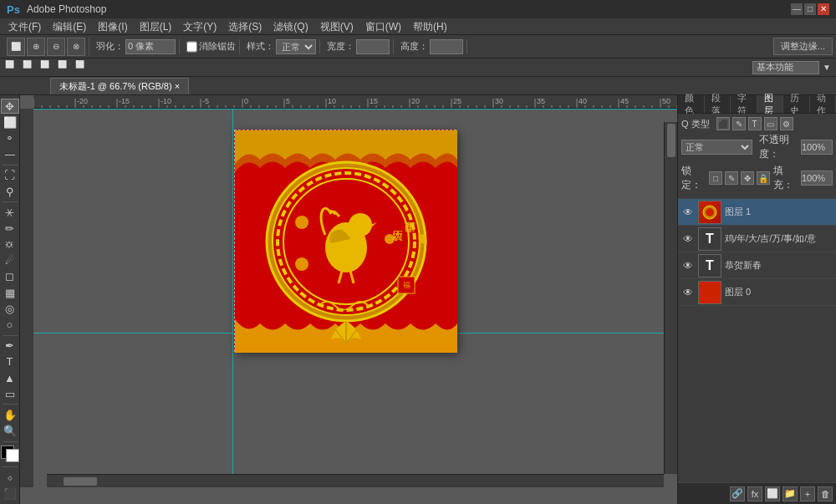  Describe the element at coordinates (688, 239) in the screenshot. I see `layer-eye-text1: 👁` at that location.